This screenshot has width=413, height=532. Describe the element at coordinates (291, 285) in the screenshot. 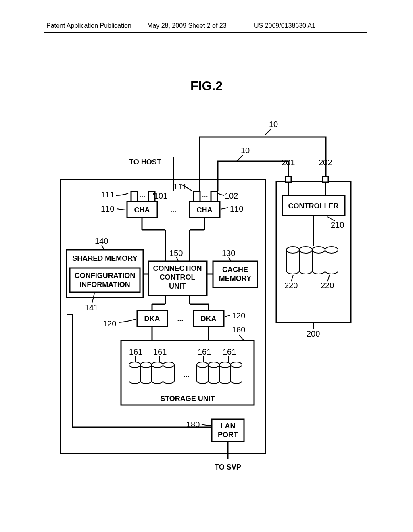

I see `ref-220a: 220` at that location.